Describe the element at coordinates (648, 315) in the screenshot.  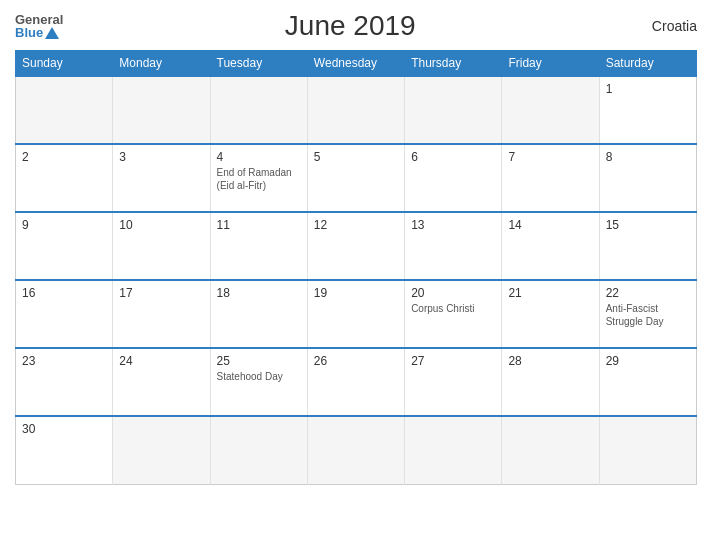
I see `day-event: Anti-Fascist Struggle Day` at that location.